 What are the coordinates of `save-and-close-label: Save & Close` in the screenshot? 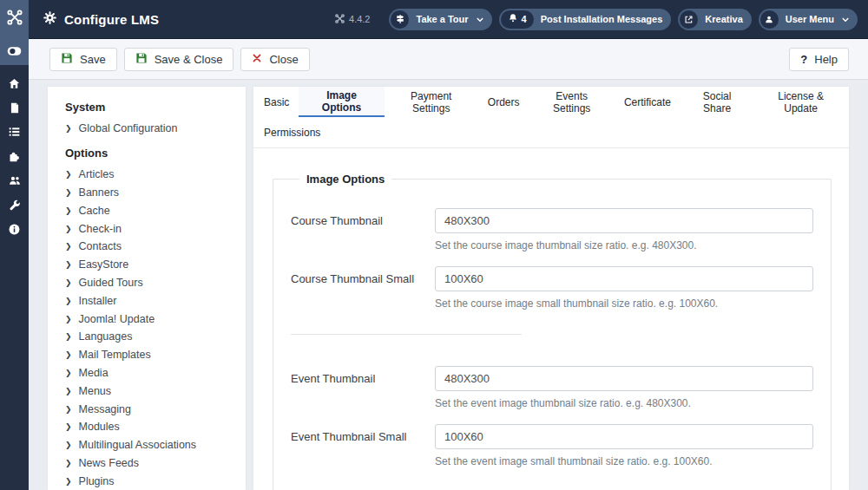 It's located at (189, 59).